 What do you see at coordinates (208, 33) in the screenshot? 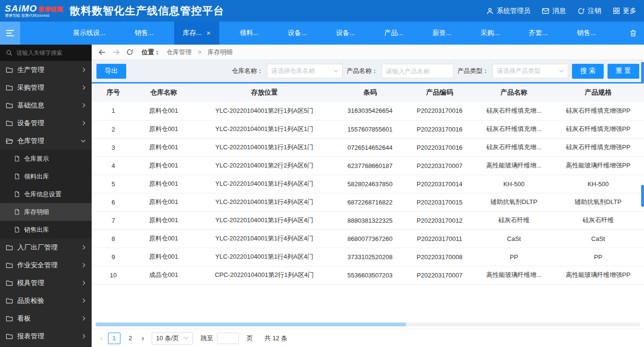
I see `tab-close-icon: ×` at bounding box center [208, 33].